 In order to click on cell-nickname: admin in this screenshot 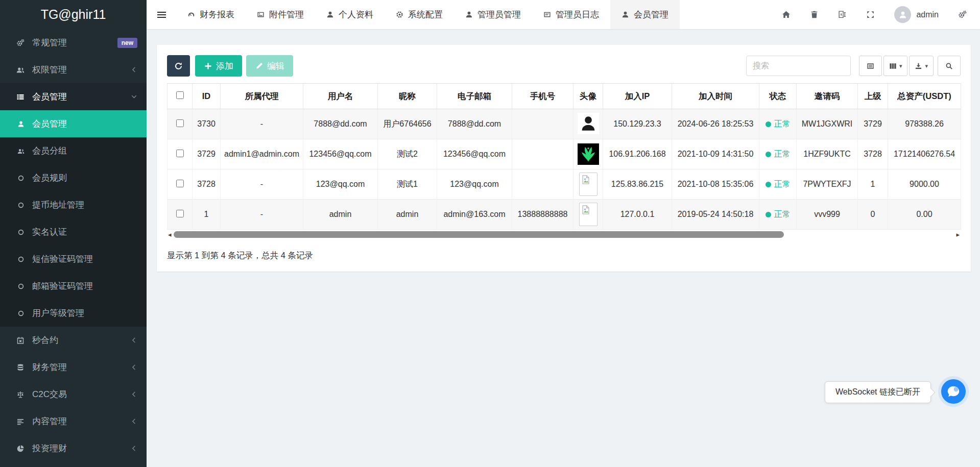, I will do `click(408, 214)`.